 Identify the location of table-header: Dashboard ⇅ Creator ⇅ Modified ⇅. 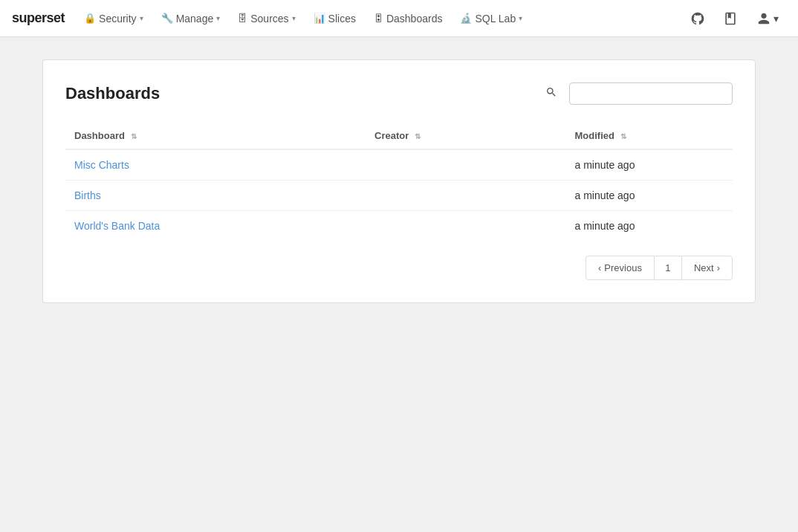
(399, 136).